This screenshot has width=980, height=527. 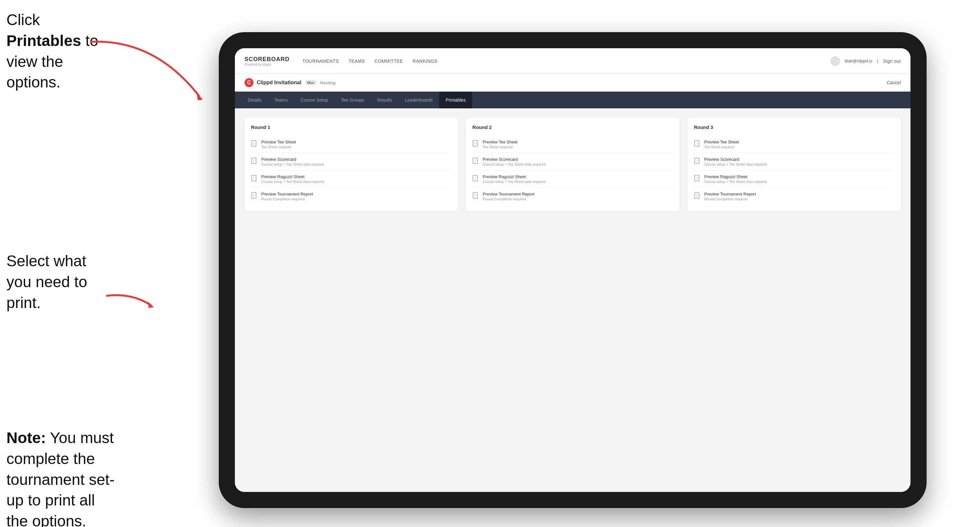 I want to click on nav-committee: COMMITTEE, so click(x=389, y=61).